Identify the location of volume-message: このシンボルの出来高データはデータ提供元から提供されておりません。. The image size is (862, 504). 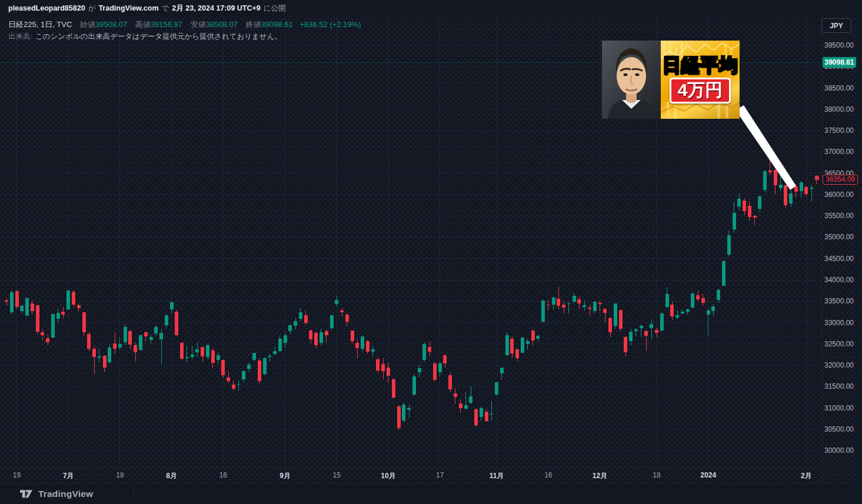
(159, 36).